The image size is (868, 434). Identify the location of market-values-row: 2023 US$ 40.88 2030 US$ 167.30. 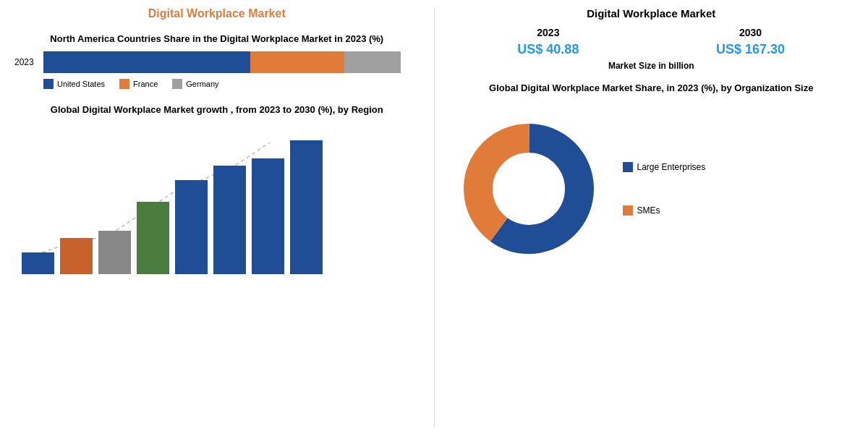
(652, 42).